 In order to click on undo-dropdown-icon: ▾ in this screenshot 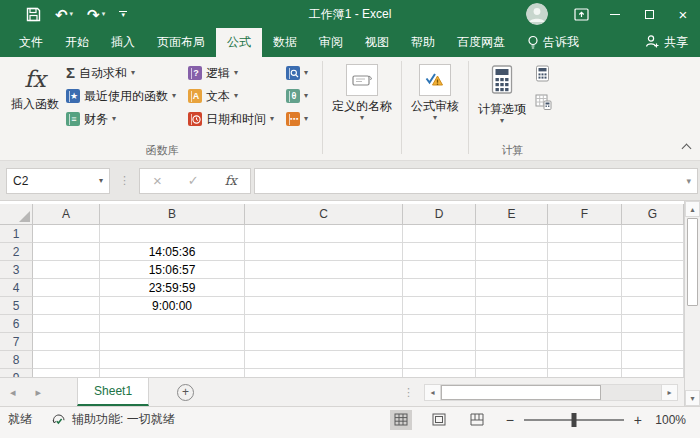, I will do `click(72, 14)`.